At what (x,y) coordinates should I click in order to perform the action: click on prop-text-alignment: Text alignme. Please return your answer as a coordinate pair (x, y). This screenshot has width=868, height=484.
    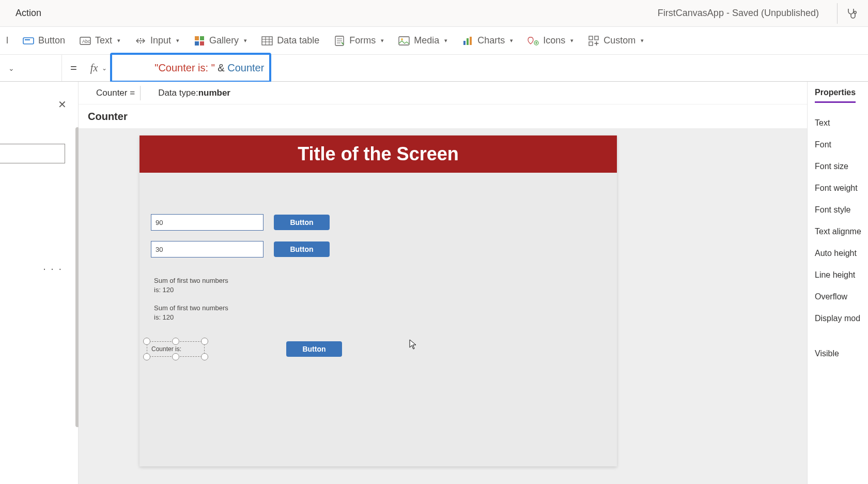
    Looking at the image, I should click on (841, 232).